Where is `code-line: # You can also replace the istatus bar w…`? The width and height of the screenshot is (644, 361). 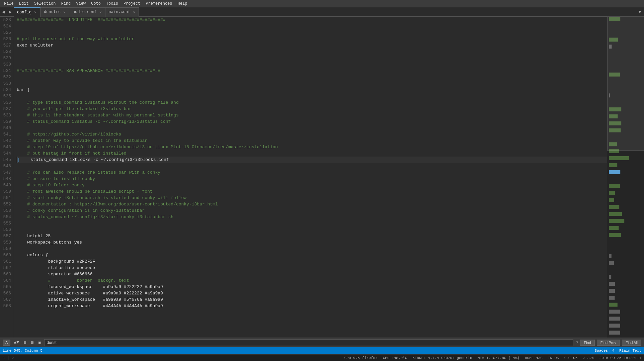 code-line: # You can also replace the istatus bar w… is located at coordinates (312, 173).